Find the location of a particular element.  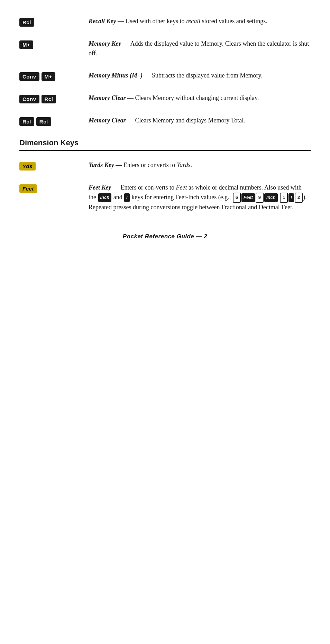

rcl-badge-3: Rcl is located at coordinates (27, 122).